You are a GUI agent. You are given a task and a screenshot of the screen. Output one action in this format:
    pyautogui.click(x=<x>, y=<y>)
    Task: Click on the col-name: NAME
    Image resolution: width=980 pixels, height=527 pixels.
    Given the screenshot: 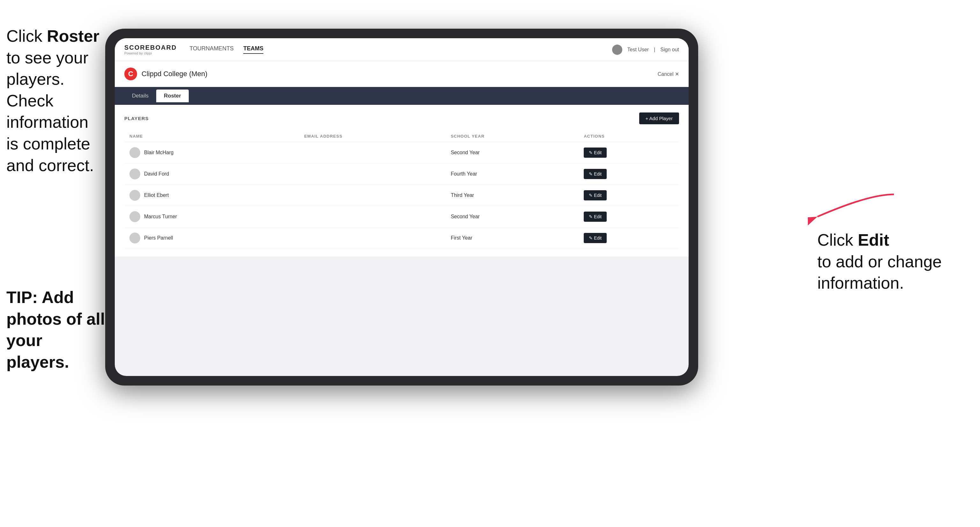 What is the action you would take?
    pyautogui.click(x=212, y=137)
    